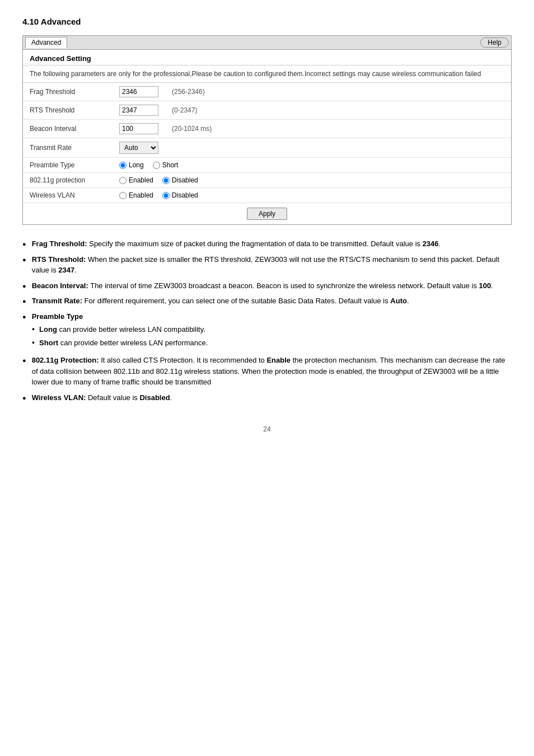  What do you see at coordinates (338, 148) in the screenshot?
I see `transmit-rate-hint` at bounding box center [338, 148].